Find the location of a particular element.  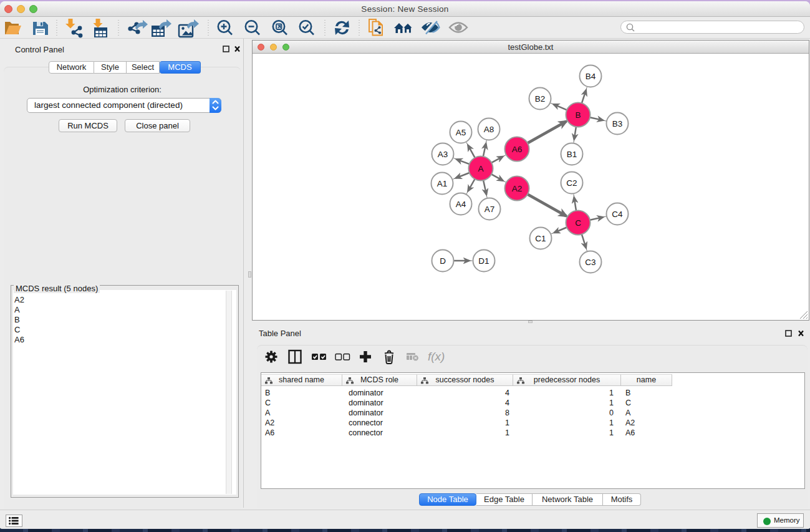

svg-text: A3 is located at coordinates (443, 155).